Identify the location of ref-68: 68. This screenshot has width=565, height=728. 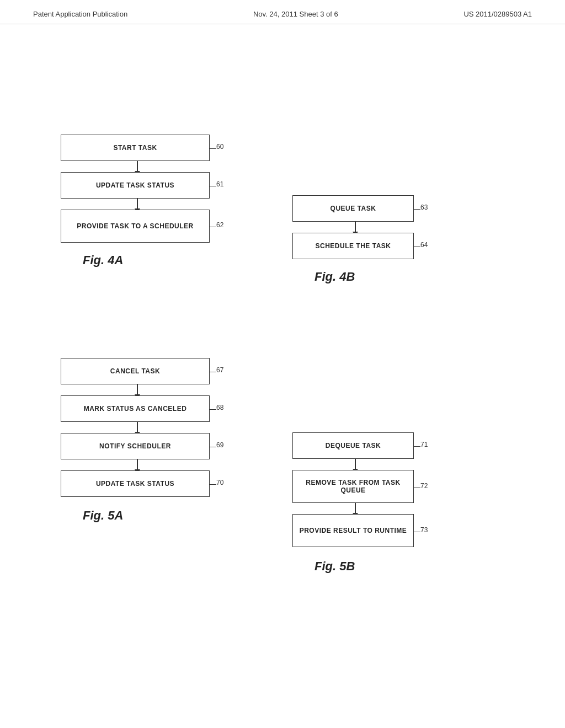
(220, 408).